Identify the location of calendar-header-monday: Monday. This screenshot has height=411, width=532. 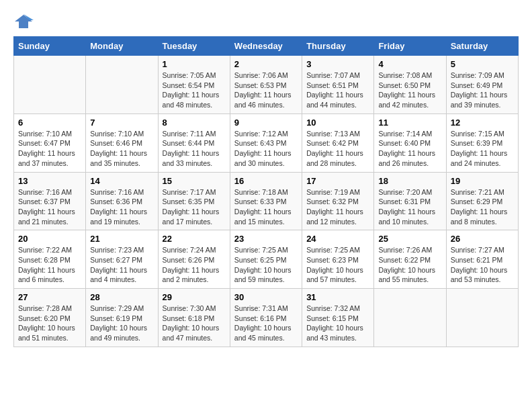
(122, 46).